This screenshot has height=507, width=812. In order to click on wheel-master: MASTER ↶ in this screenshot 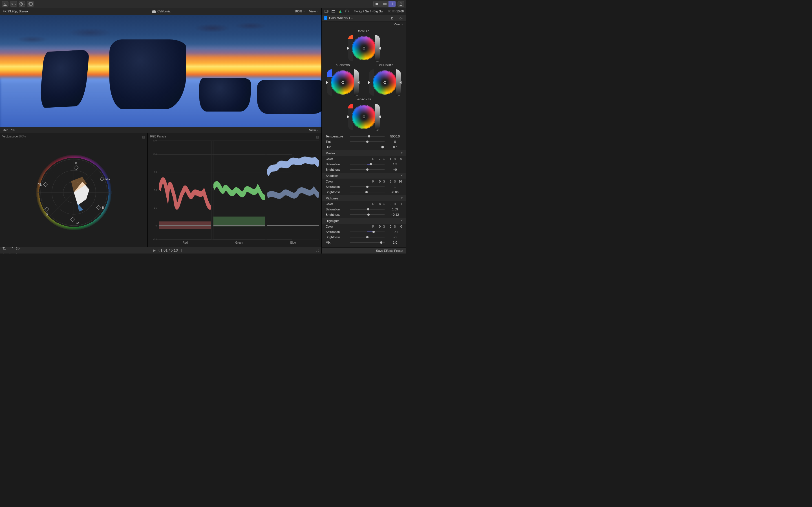, I will do `click(364, 46)`.